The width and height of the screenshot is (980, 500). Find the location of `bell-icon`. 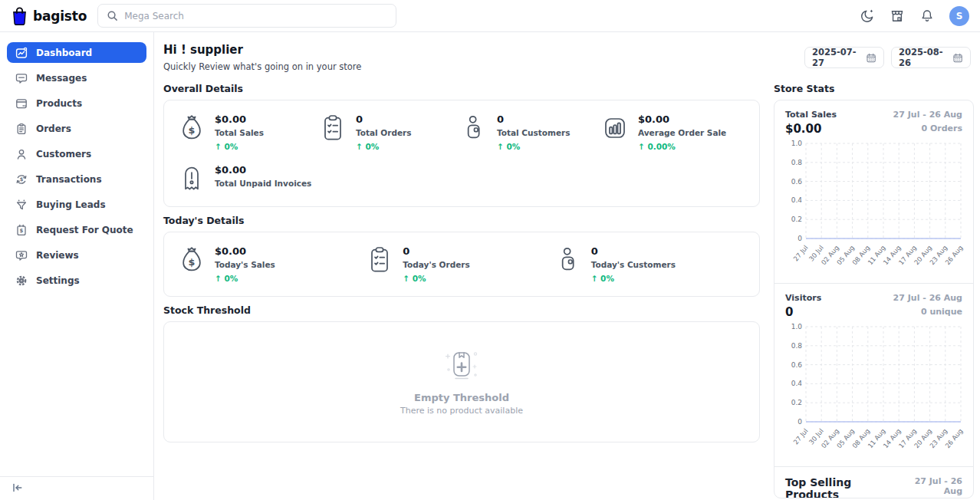

bell-icon is located at coordinates (927, 16).